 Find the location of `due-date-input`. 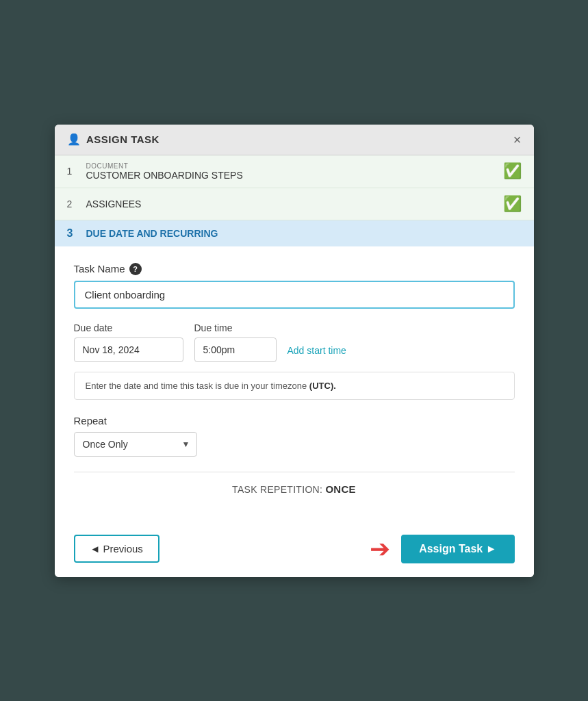

due-date-input is located at coordinates (129, 350).